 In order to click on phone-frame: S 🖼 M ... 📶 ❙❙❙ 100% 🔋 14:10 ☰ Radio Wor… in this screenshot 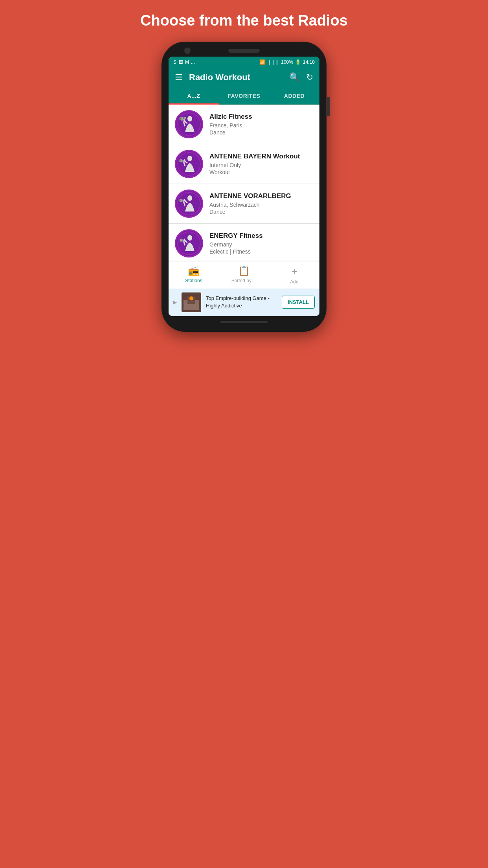, I will do `click(244, 187)`.